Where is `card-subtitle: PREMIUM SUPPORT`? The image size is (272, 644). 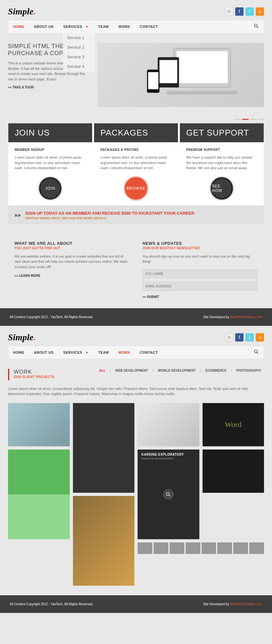
card-subtitle: PREMIUM SUPPORT is located at coordinates (222, 150).